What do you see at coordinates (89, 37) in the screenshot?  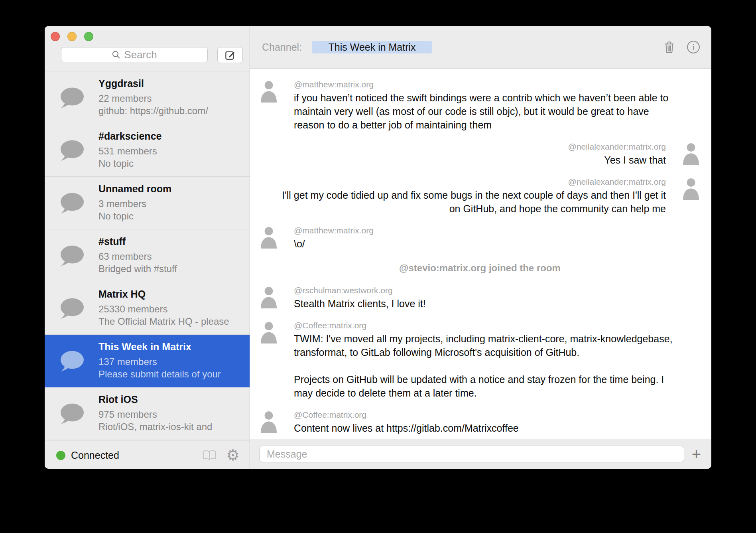 I see `zoom-window-button` at bounding box center [89, 37].